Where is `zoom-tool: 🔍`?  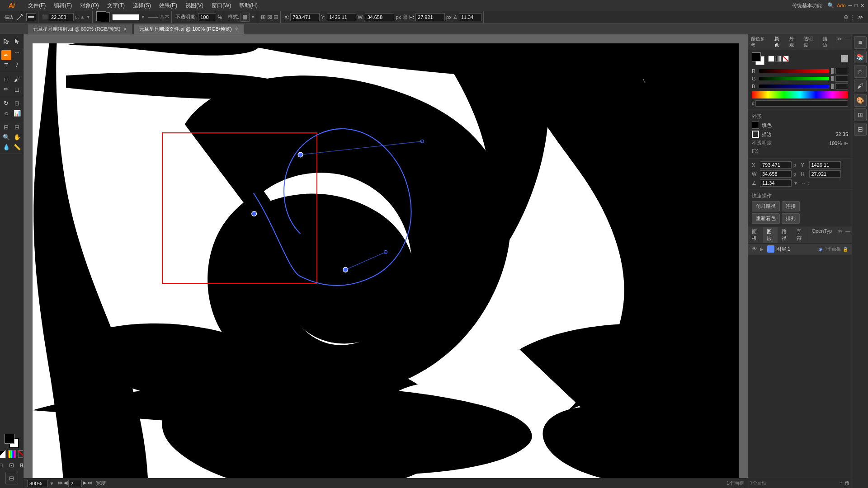 zoom-tool: 🔍 is located at coordinates (6, 137).